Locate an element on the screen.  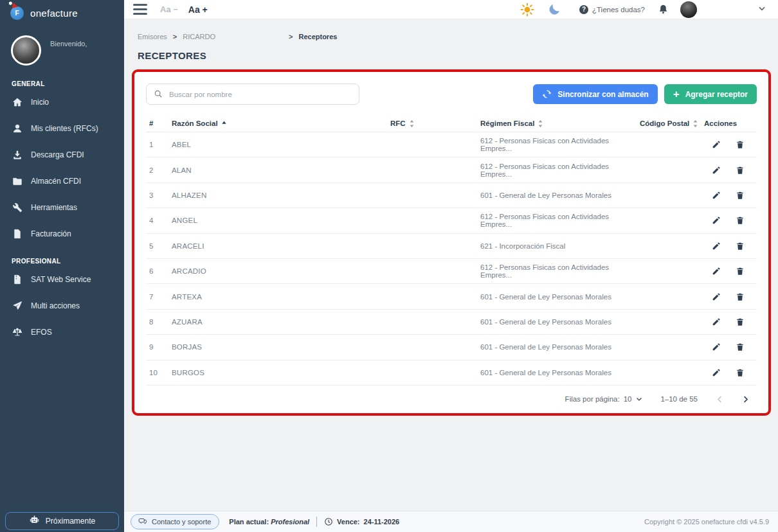
breadcrumb-emisores: Emisores is located at coordinates (152, 37).